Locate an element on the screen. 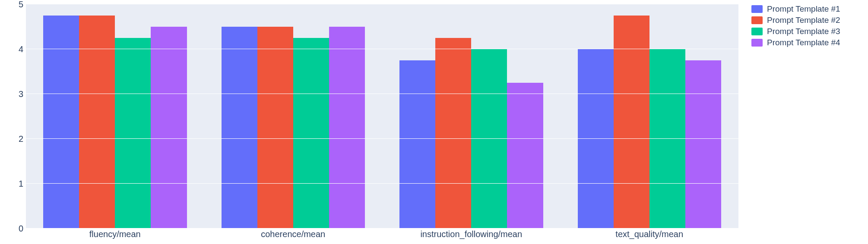  y-tick-label: 5 is located at coordinates (21, 5).